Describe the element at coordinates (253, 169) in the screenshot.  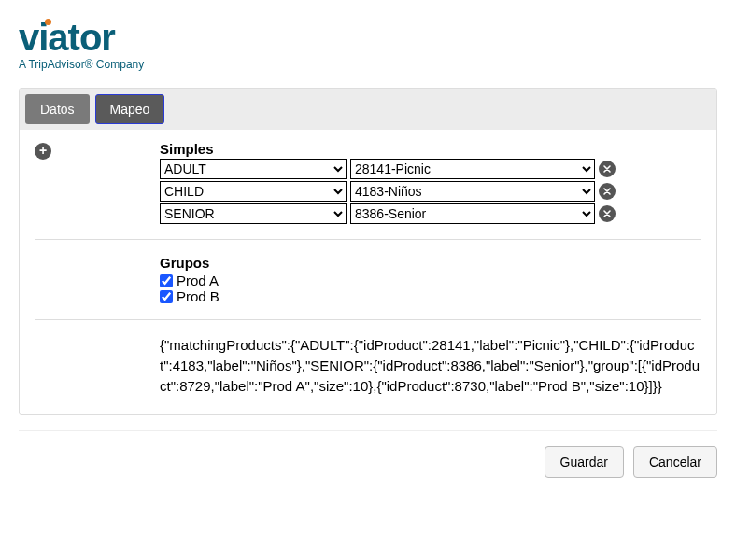
I see `simples-left-select: ADULT` at that location.